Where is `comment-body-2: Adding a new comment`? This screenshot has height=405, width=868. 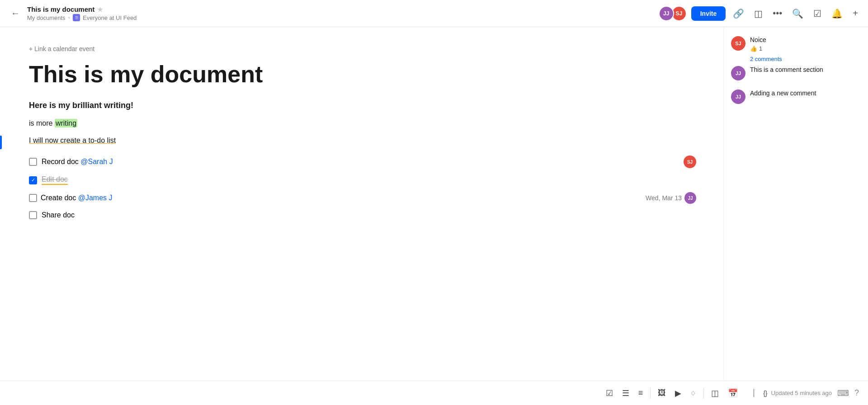 comment-body-2: Adding a new comment is located at coordinates (806, 97).